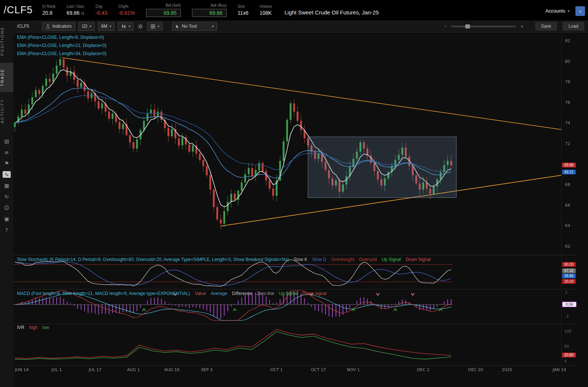 This screenshot has height=387, width=588. I want to click on grid-icon: ▦, so click(7, 186).